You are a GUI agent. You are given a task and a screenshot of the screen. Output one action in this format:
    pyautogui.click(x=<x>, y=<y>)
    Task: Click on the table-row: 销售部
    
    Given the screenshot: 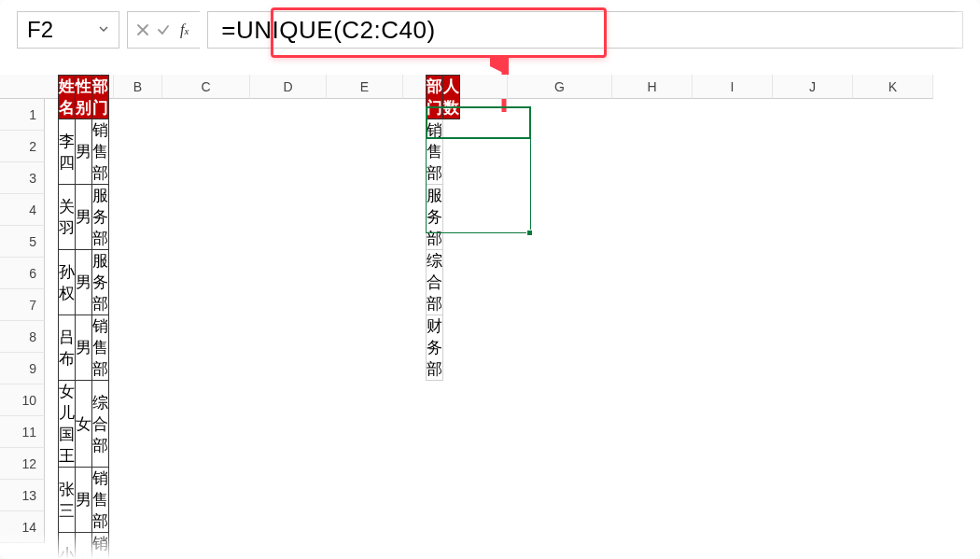 What is the action you would take?
    pyautogui.click(x=443, y=152)
    